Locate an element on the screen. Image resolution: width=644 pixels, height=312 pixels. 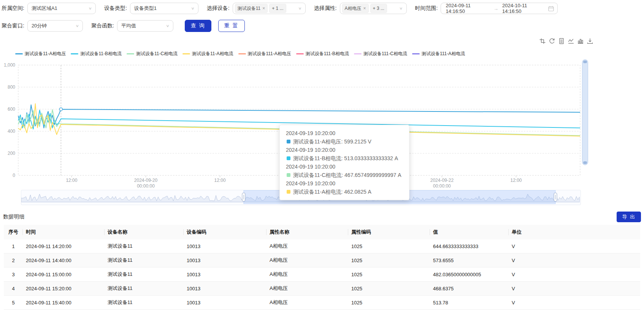
table-header-cell: 设备名称 is located at coordinates (144, 232).